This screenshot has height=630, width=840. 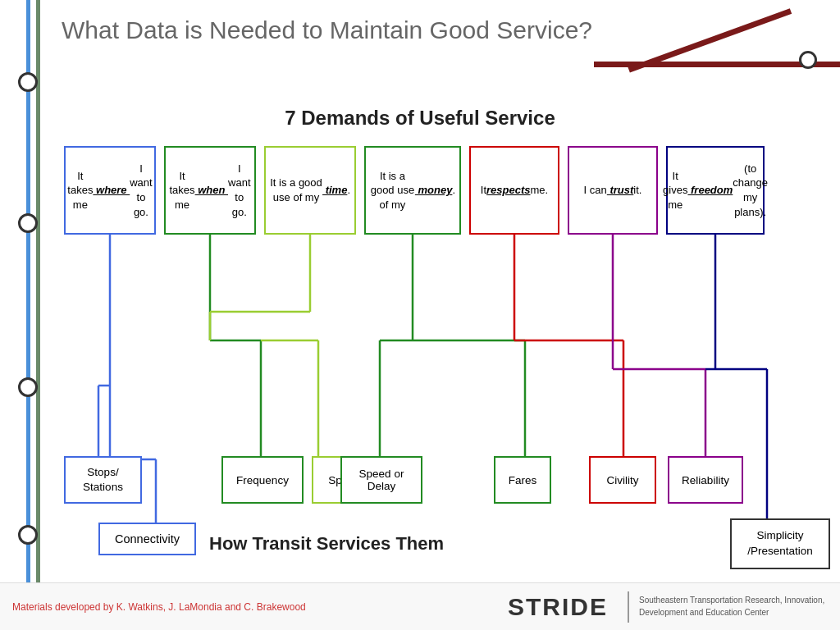 I want to click on box-time: It is a good use of my time., so click(x=310, y=190).